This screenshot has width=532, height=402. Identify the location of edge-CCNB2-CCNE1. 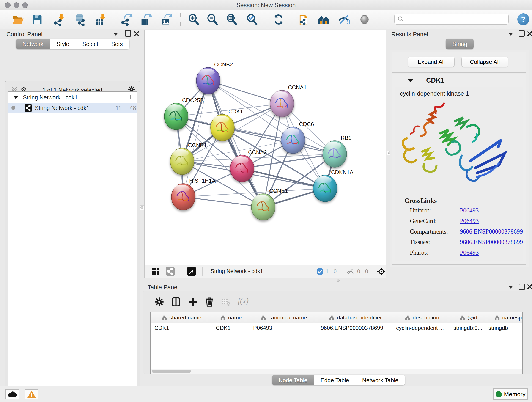
(236, 144).